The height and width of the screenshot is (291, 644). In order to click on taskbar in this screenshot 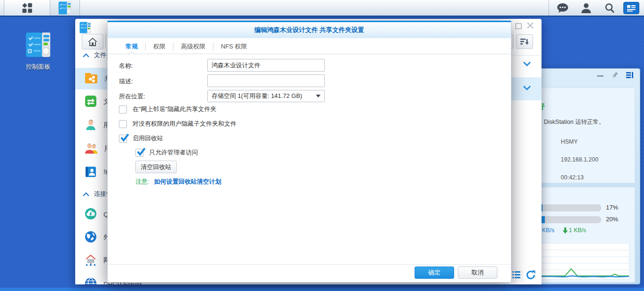, I will do `click(322, 8)`.